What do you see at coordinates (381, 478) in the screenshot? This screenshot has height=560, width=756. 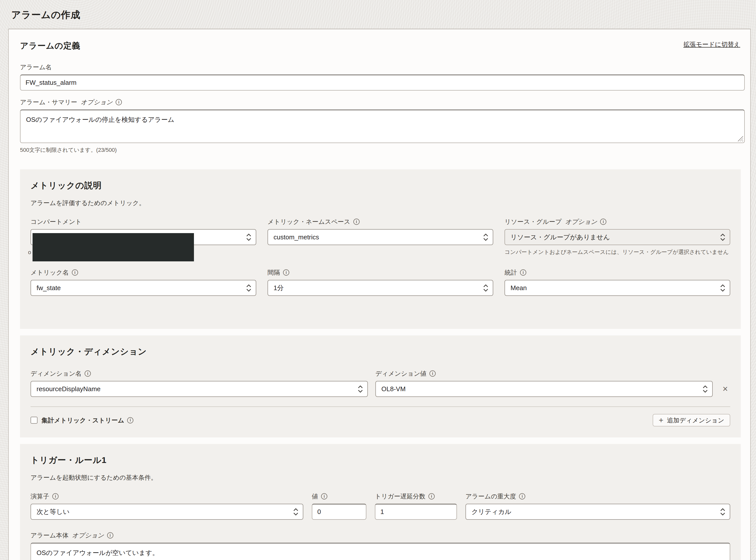 I see `trigger-rule-subtitle: アラームを起動状態にするための基本条件。` at bounding box center [381, 478].